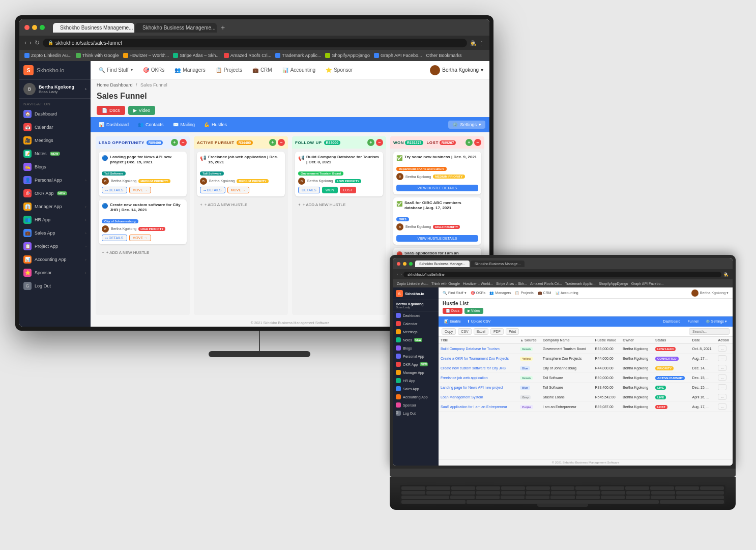 The image size is (756, 550). Describe the element at coordinates (482, 43) in the screenshot. I see `browser-menu-icon: ⋮` at that location.